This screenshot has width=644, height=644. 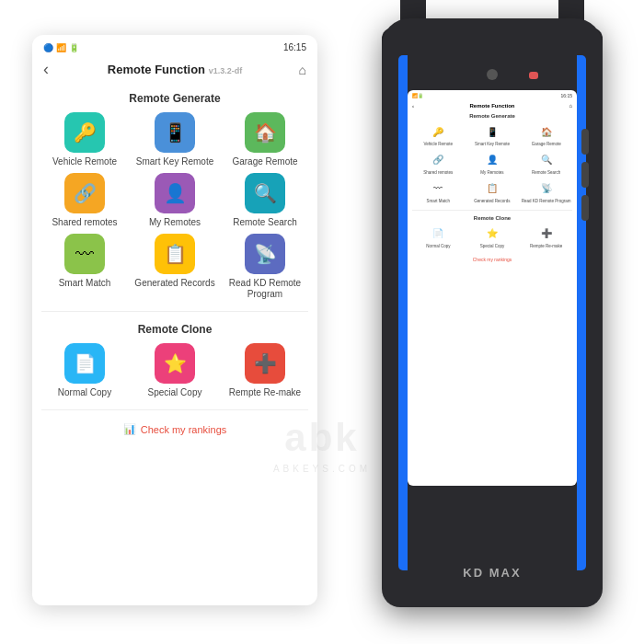 What do you see at coordinates (175, 70) in the screenshot?
I see `nav-title: Remote Function v1.3.2-df` at bounding box center [175, 70].